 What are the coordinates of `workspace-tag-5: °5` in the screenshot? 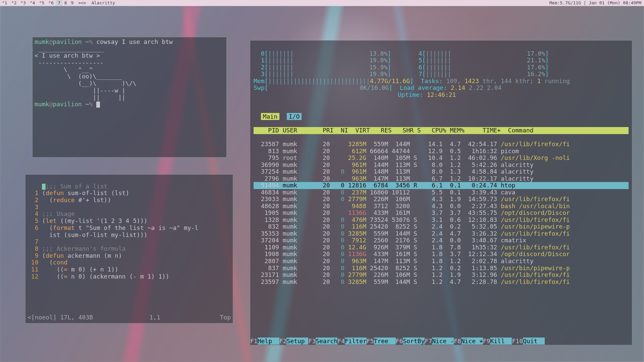 It's located at (42, 3).